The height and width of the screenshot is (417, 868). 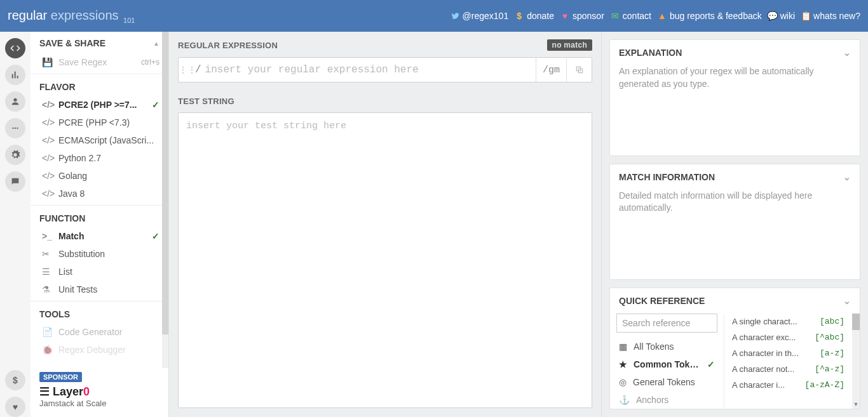 What do you see at coordinates (792, 353) in the screenshot?
I see `qr-item: A character in th... [a-z]` at bounding box center [792, 353].